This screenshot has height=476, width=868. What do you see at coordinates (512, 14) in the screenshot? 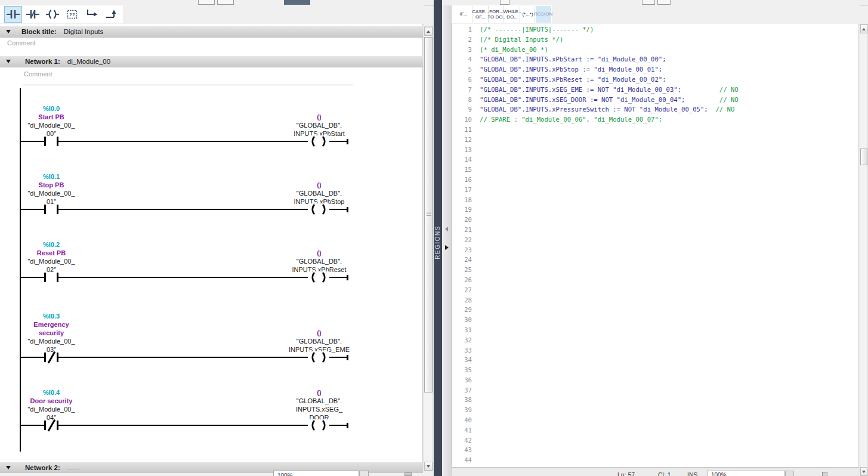
I see `insert-while-button: WHILE.. DO...` at bounding box center [512, 14].